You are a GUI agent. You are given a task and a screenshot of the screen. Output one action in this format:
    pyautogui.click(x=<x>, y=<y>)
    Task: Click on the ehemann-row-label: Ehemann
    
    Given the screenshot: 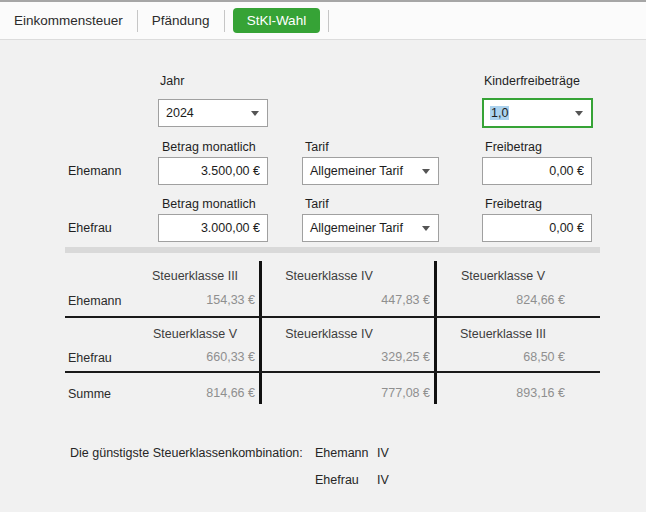 What is the action you would take?
    pyautogui.click(x=95, y=171)
    